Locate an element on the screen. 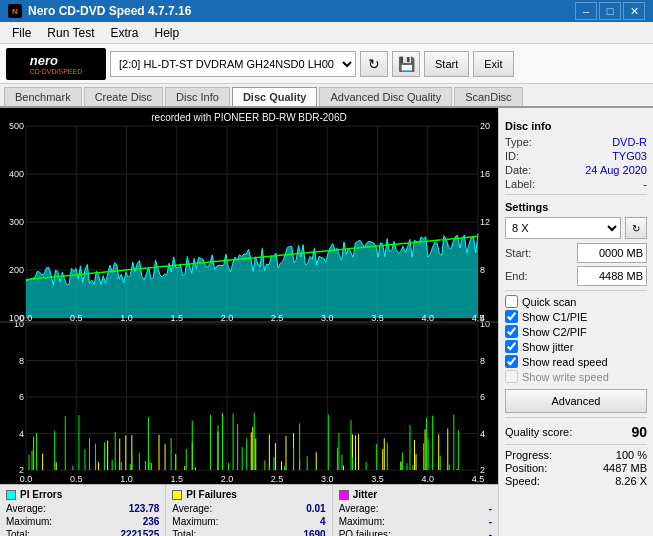  legend-jitter: Jitter Average: - Maximum: - PO failures… is located at coordinates (416, 510).